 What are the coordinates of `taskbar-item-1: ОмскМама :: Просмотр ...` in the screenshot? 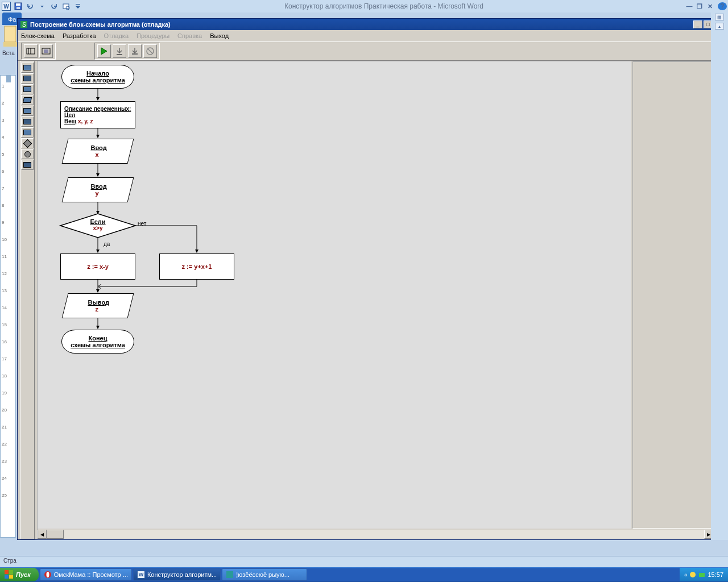 It's located at (86, 575).